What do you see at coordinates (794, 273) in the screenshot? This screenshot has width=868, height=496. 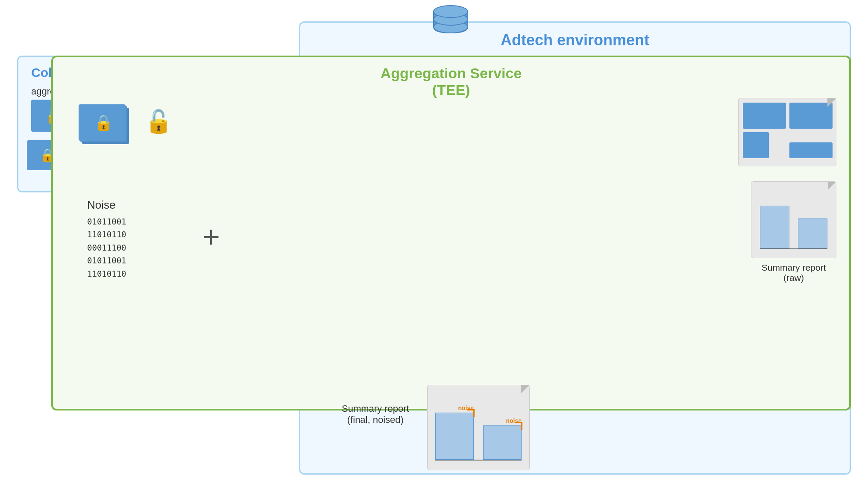 I see `summary-raw-label: Summary report (raw)` at bounding box center [794, 273].